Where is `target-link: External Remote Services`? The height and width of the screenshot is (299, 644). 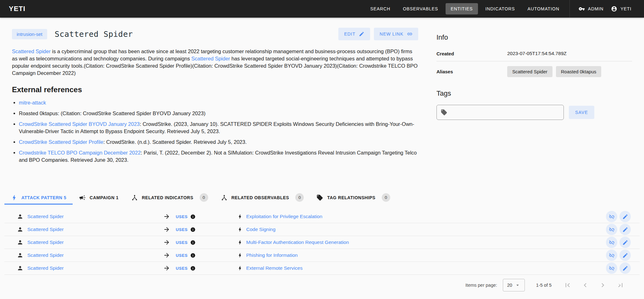 target-link: External Remote Services is located at coordinates (274, 268).